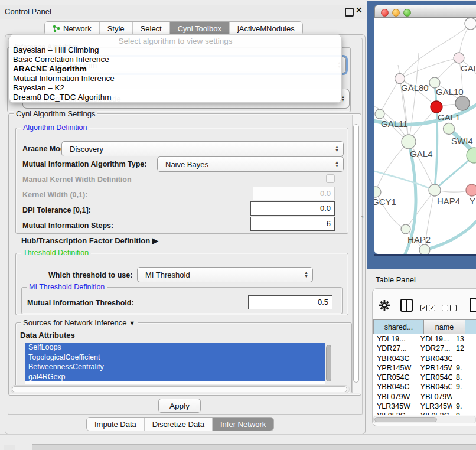 This screenshot has width=476, height=450. Describe the element at coordinates (436, 107) in the screenshot. I see `network-node-gal1` at that location.